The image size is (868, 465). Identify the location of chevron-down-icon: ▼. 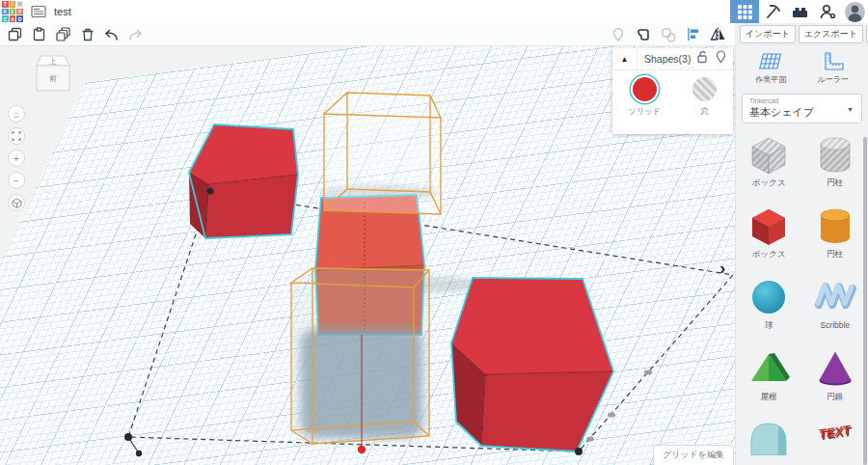
(851, 110).